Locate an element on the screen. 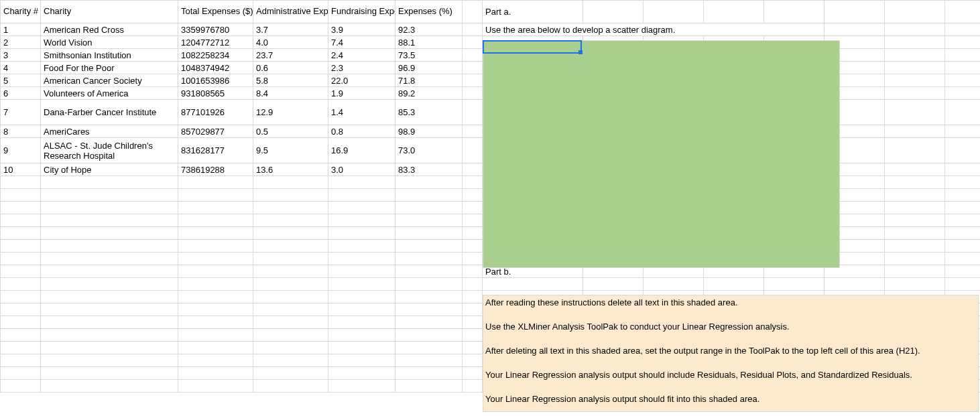  cell: 5 is located at coordinates (21, 80).